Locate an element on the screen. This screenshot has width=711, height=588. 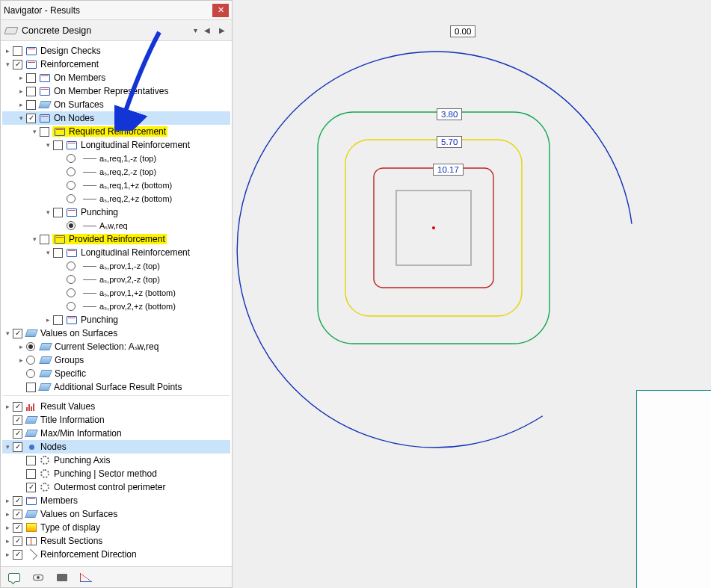
tree-design-checks: ▸ Design Checks is located at coordinates (117, 51).